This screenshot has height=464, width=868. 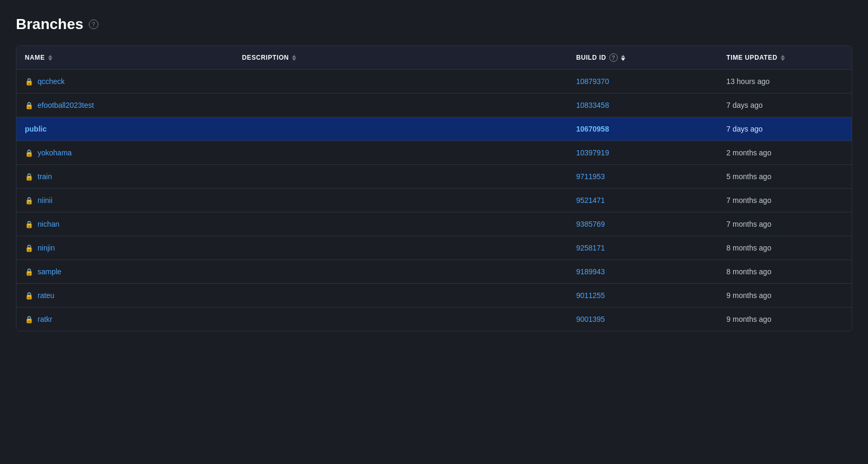 I want to click on branch-name-link: yokohama, so click(x=55, y=153).